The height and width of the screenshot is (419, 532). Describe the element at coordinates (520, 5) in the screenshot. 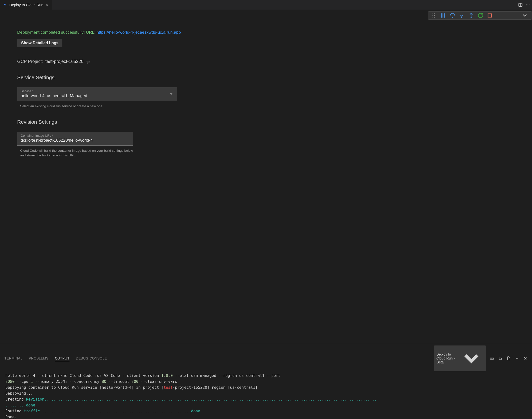

I see `split-editor-icon` at that location.